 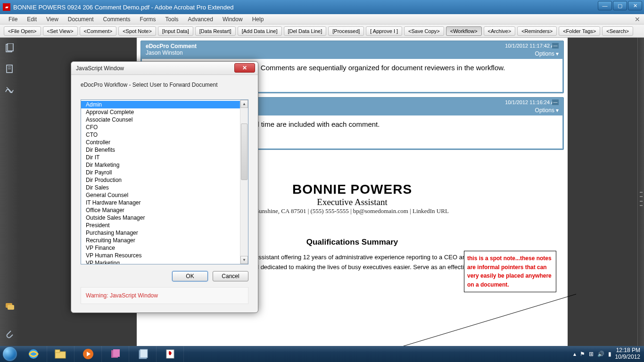 What do you see at coordinates (165, 85) in the screenshot?
I see `dialog-label: eDocPro Workflow - Select User to Forwar…` at bounding box center [165, 85].